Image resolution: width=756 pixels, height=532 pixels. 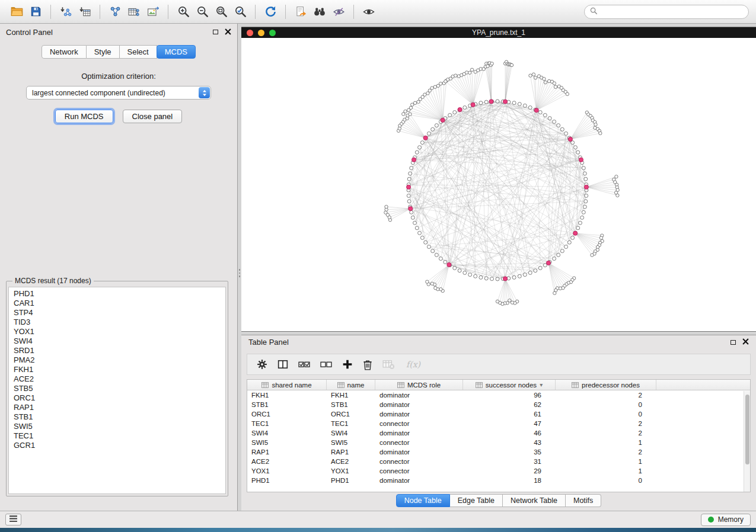 I want to click on table-cell: 35, so click(x=509, y=452).